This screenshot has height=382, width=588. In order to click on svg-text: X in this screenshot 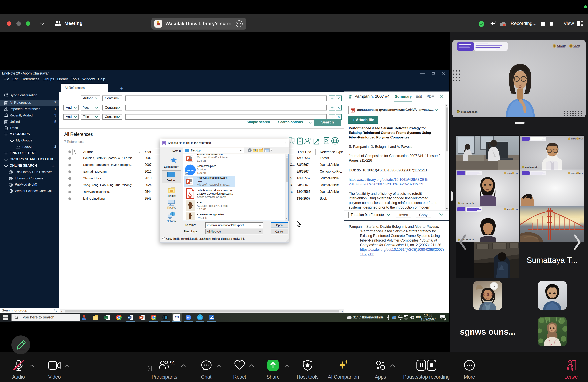, I will do `click(106, 318)`.